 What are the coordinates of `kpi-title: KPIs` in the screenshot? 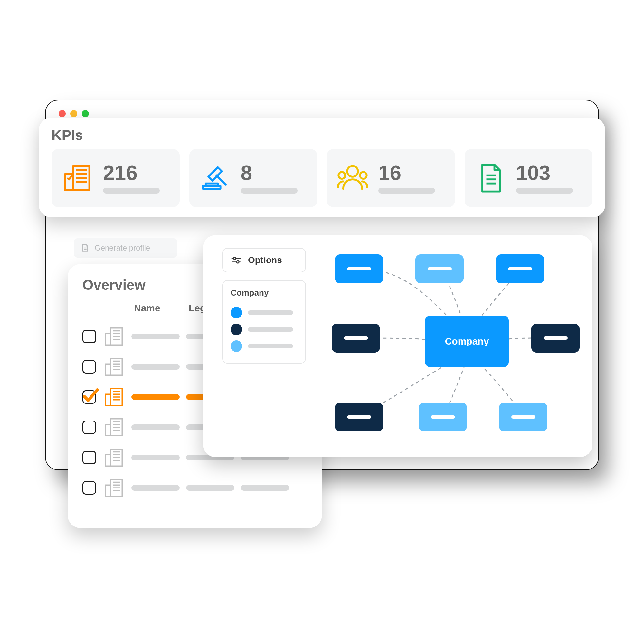 It's located at (322, 135).